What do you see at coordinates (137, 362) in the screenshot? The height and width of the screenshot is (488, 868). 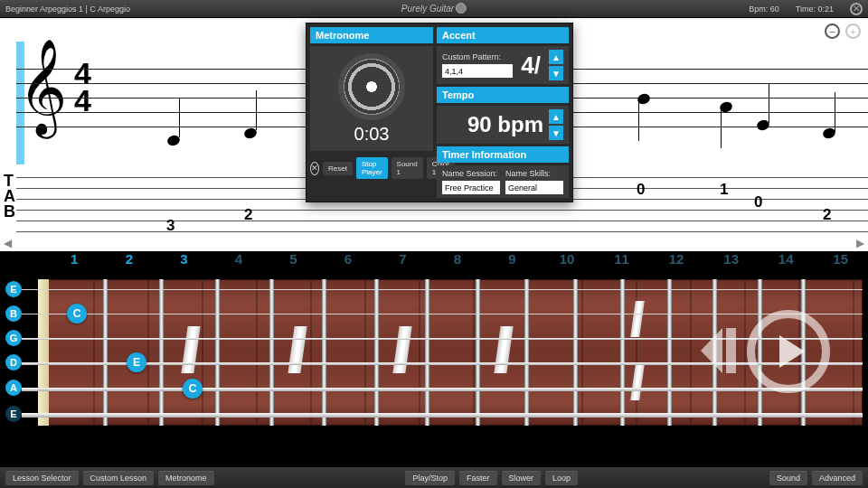 I see `finger-marker: E` at bounding box center [137, 362].